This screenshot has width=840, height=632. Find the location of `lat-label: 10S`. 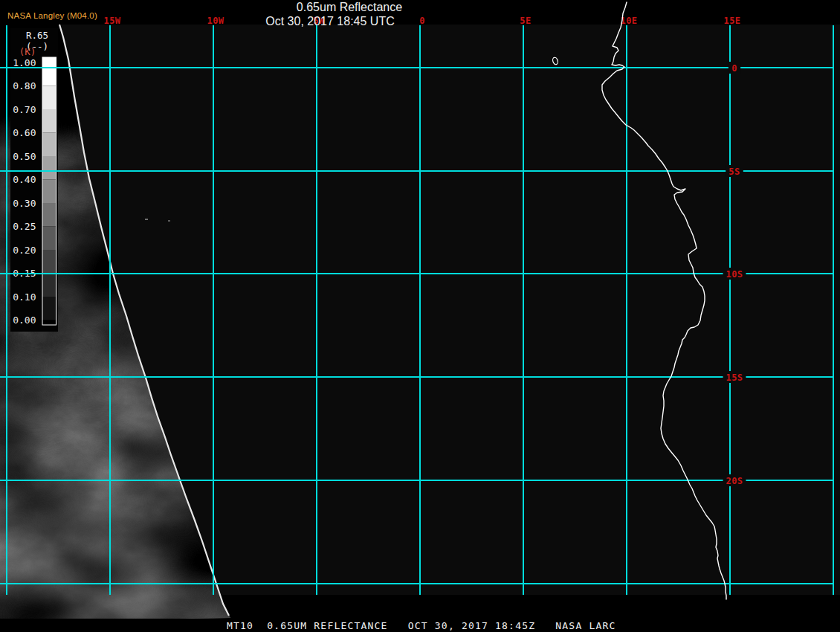

lat-label: 10S is located at coordinates (734, 274).